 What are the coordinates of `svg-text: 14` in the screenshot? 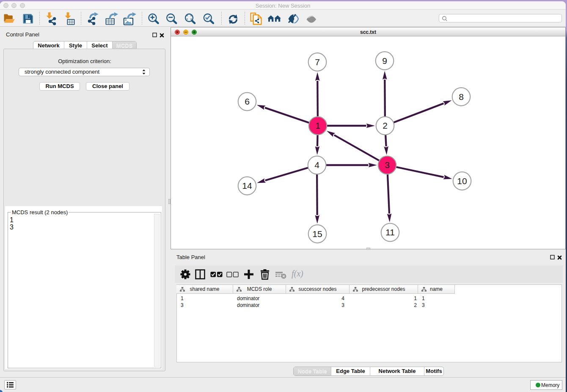 It's located at (247, 185).